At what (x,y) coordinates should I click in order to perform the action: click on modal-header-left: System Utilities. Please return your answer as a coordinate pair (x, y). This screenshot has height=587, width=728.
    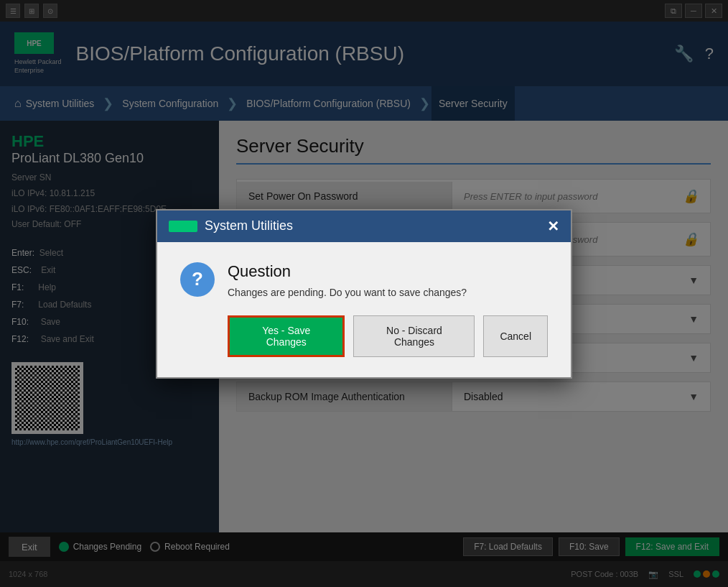
    Looking at the image, I should click on (231, 226).